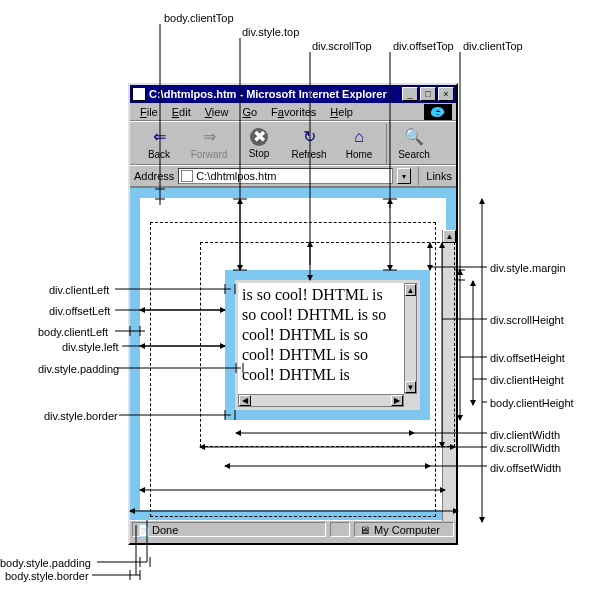 This screenshot has width=609, height=602. I want to click on address-dropdown: ▾, so click(404, 176).